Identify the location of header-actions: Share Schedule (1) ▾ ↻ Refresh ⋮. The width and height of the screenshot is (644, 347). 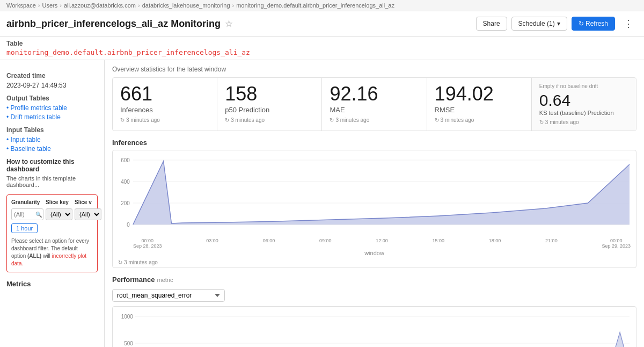
(557, 24).